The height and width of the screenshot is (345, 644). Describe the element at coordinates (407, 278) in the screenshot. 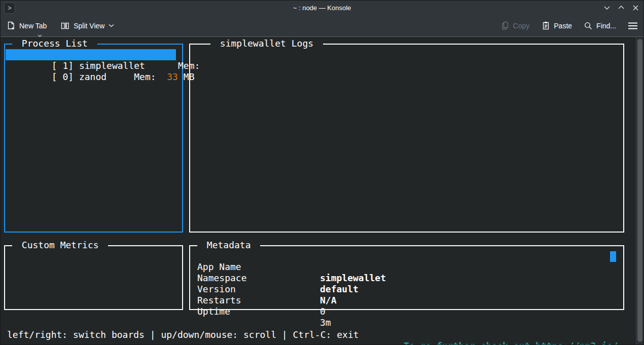

I see `metadata-row: Version N/A` at that location.